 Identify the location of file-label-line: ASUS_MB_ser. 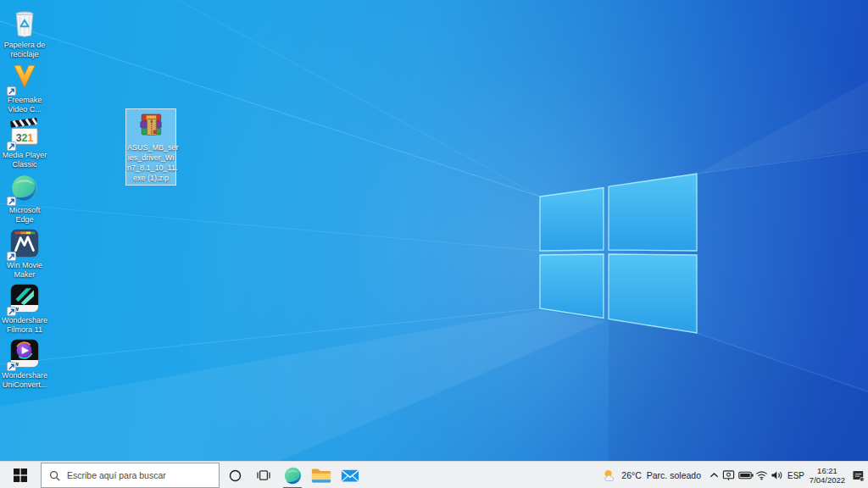
(151, 147).